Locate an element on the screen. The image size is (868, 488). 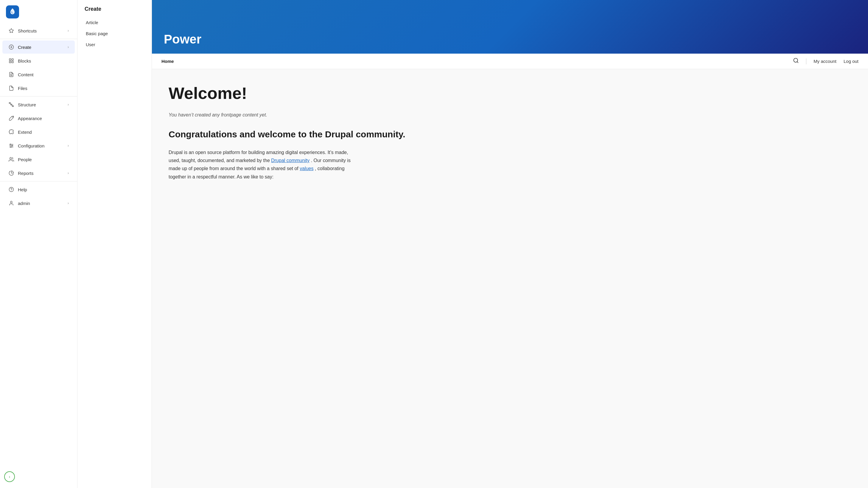
log-out-link: Log out is located at coordinates (851, 61).